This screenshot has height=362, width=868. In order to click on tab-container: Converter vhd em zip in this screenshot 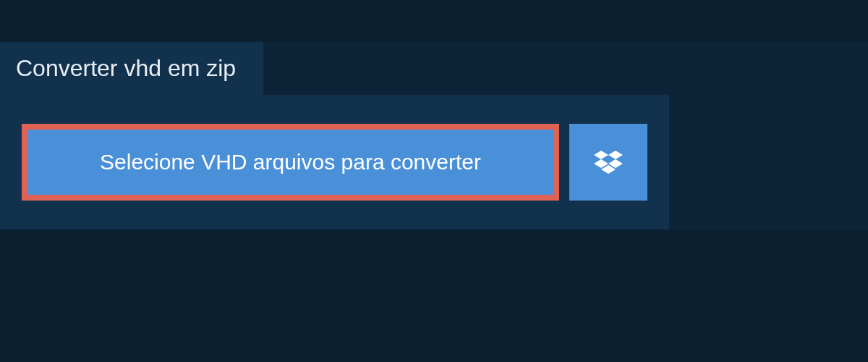, I will do `click(434, 68)`.